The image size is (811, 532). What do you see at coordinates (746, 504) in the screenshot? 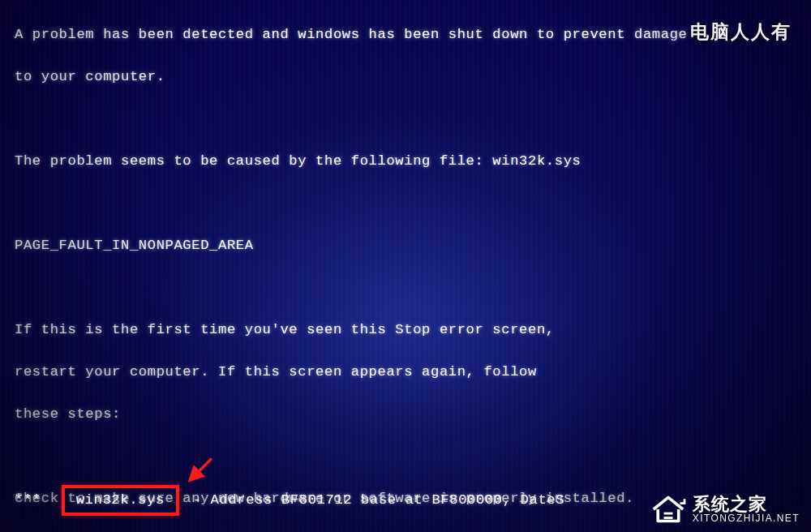
I see `watermark-brand: 系统之家` at bounding box center [746, 504].